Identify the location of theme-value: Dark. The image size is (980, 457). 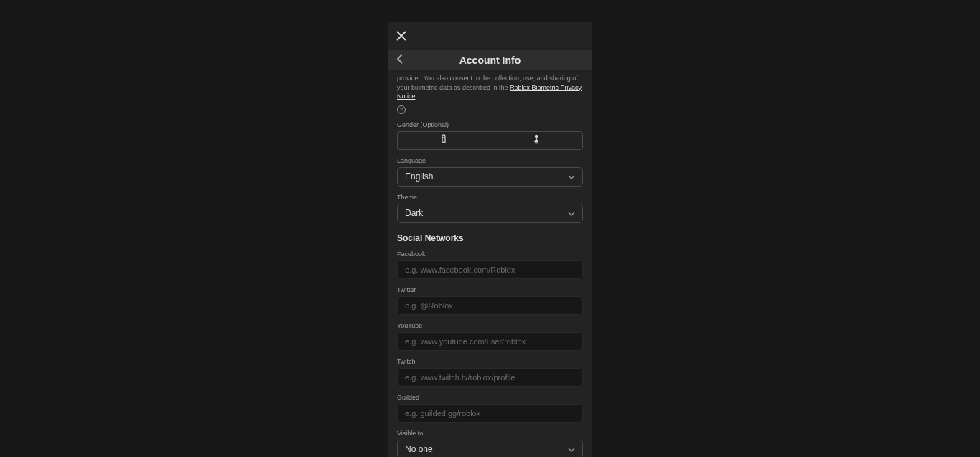
(414, 213).